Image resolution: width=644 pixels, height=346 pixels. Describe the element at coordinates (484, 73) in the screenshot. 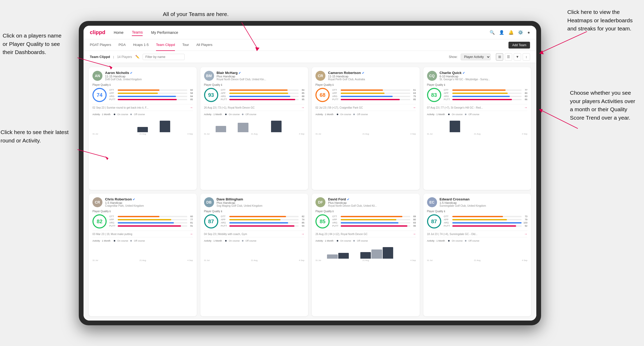

I see `player-name: Charlie Quick ✔` at that location.